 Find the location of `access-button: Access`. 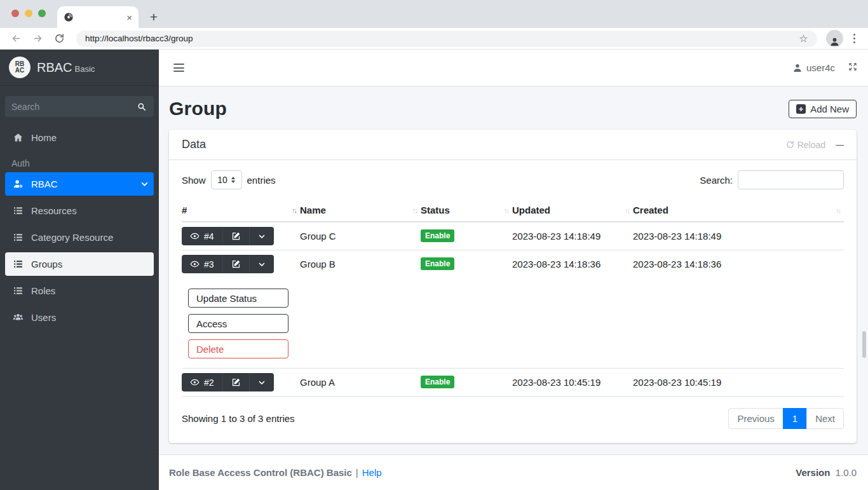

access-button: Access is located at coordinates (238, 323).